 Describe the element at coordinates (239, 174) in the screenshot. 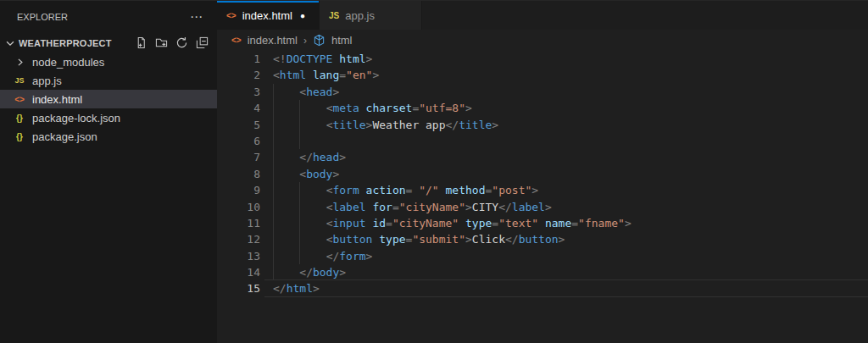

I see `line-number: 8` at that location.